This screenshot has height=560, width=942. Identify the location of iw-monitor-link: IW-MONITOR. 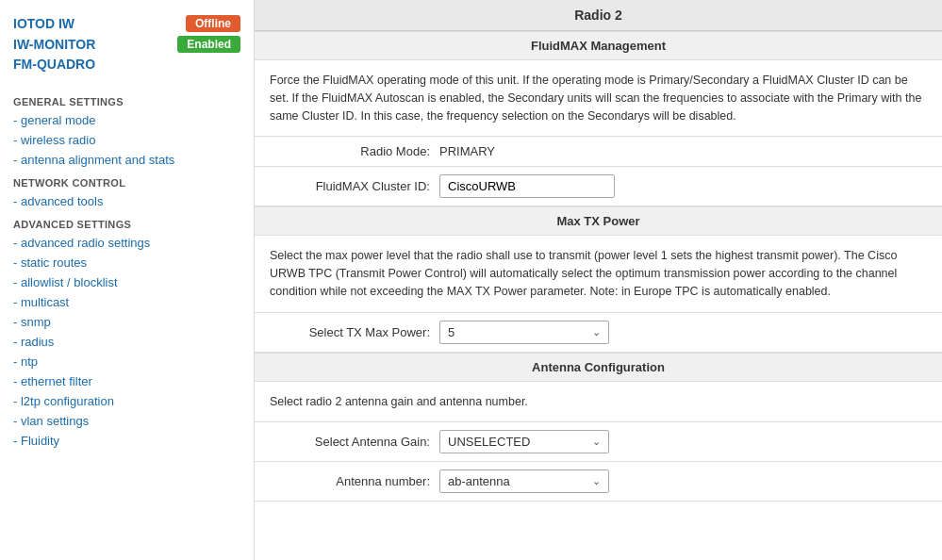
(55, 44).